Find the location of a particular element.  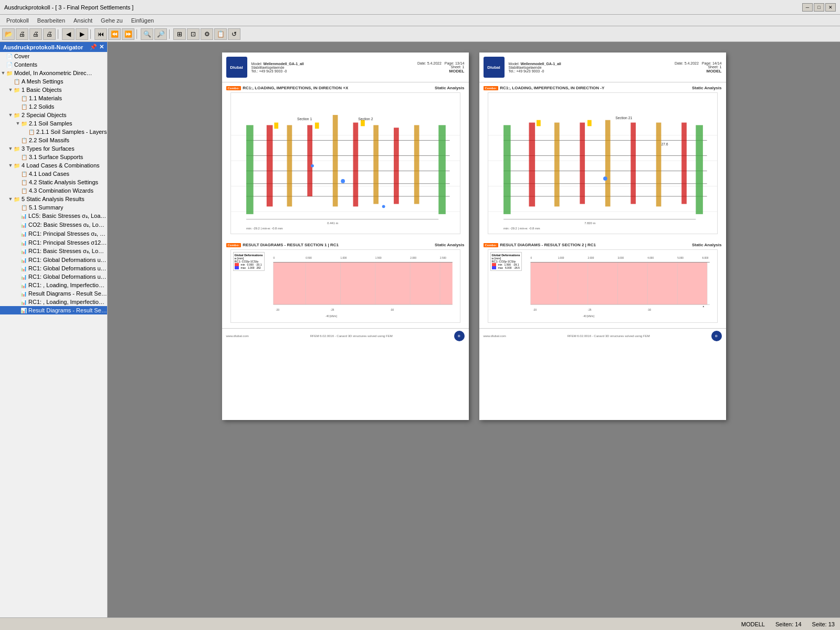

expander-result-diagrams1 is located at coordinates (18, 293).